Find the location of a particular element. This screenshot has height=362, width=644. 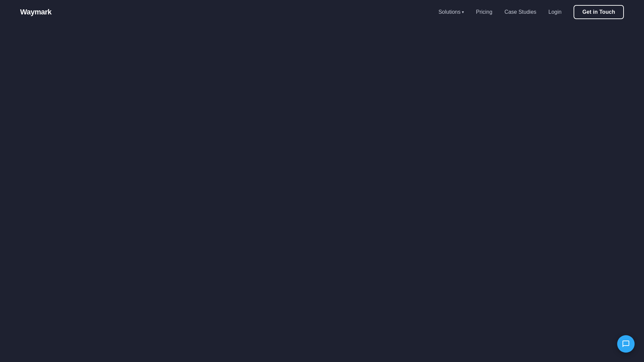

nav-login: Login is located at coordinates (555, 12).